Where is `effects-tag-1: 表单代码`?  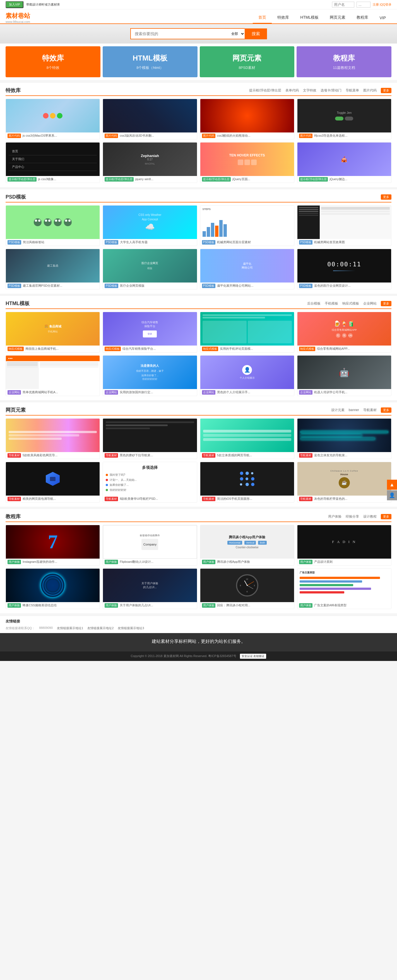
effects-tag-1: 表单代码 is located at coordinates (292, 91).